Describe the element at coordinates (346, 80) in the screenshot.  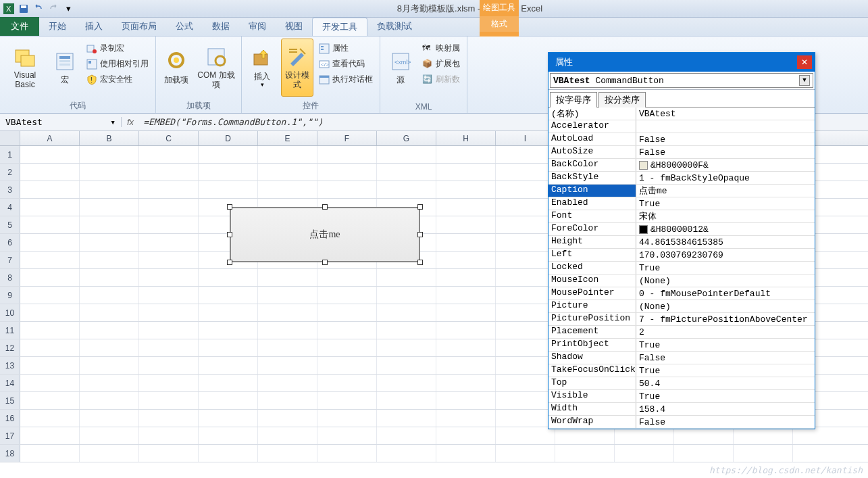
I see `run-dialog-button: 执行对话框` at that location.